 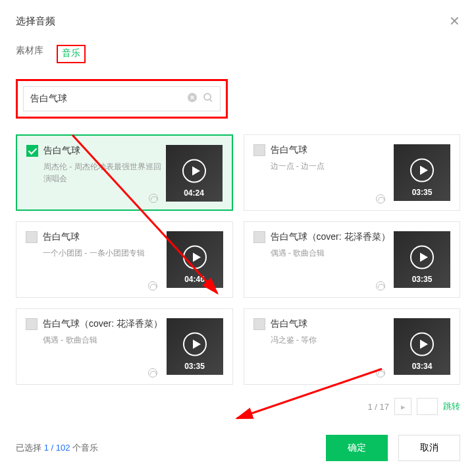 What do you see at coordinates (452, 406) in the screenshot?
I see `jump-link: 跳转` at bounding box center [452, 406].